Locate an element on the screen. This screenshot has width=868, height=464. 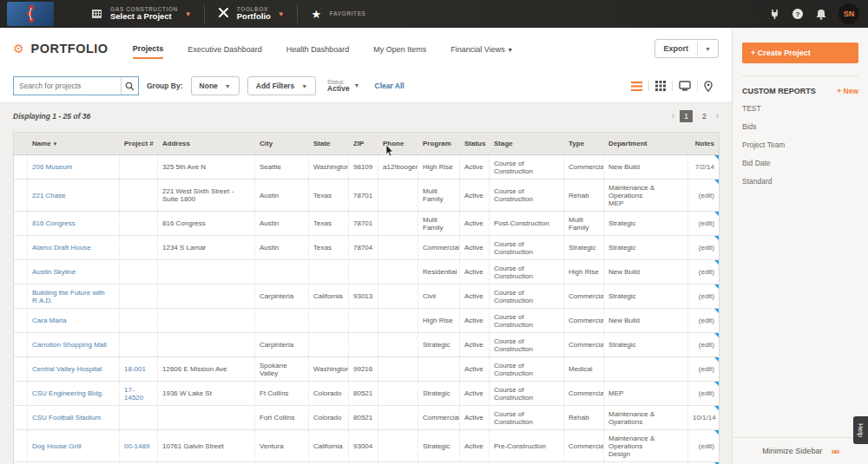
project-name-link: Central Valley Hospital is located at coordinates (67, 369).